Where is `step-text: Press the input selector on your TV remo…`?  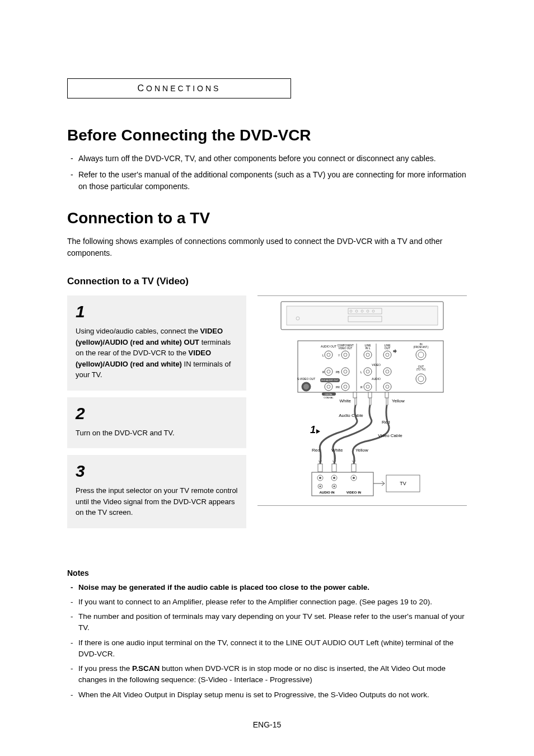
step-text: Press the input selector on your TV remo… is located at coordinates (157, 501).